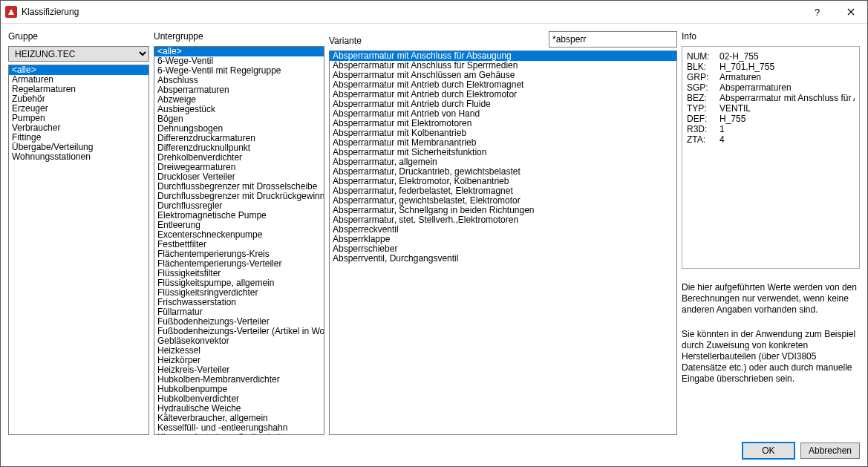  I want to click on help-button: ?, so click(817, 12).